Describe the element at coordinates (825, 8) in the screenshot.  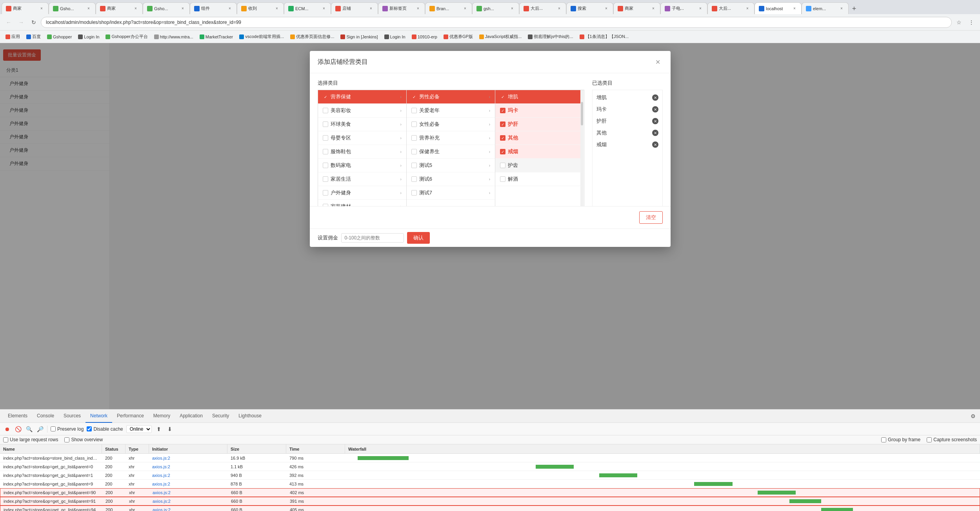
I see `tab-18: elem... ×` at that location.